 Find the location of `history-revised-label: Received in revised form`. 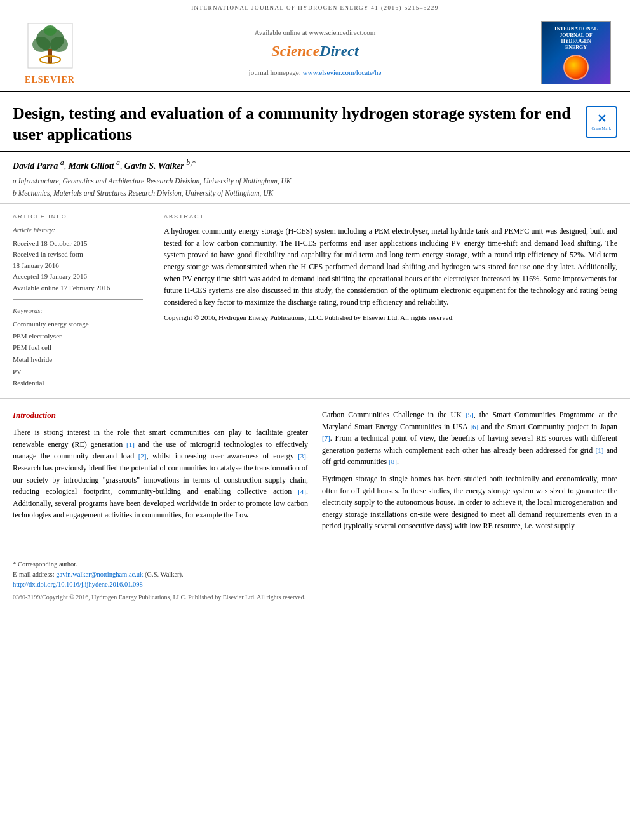

history-revised-label: Received in revised form is located at coordinates (77, 255).